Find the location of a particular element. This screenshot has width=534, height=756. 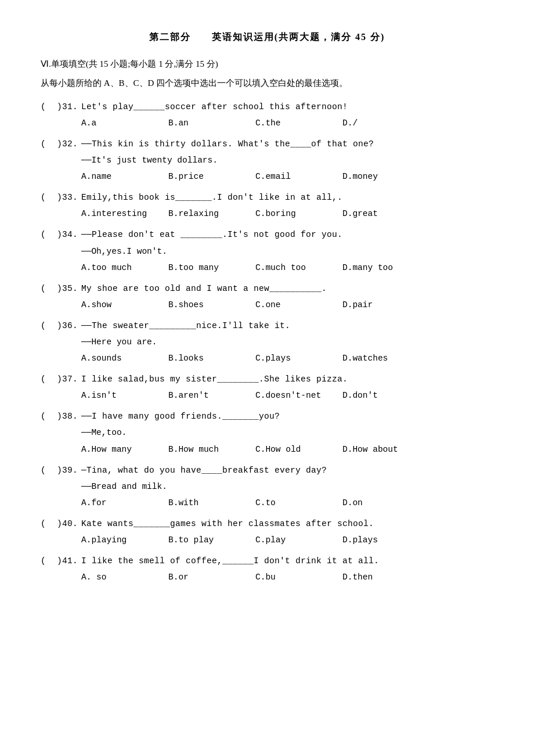

option-item: D.pair is located at coordinates (386, 305).